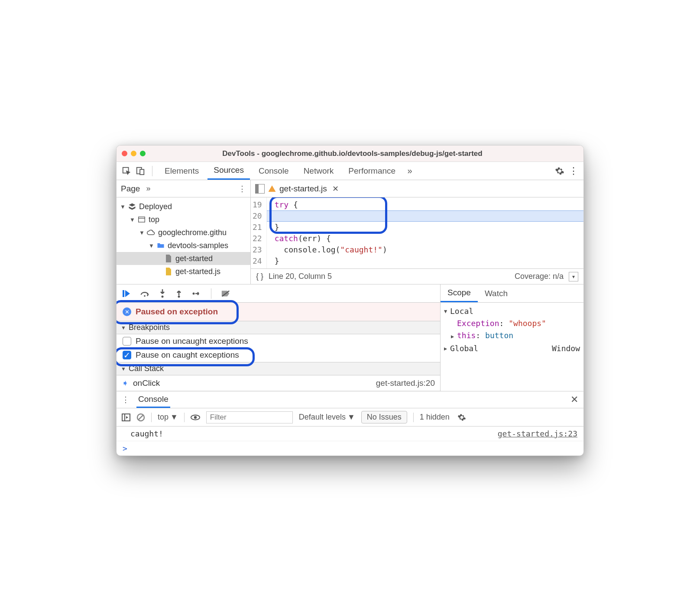  Describe the element at coordinates (184, 233) in the screenshot. I see `tree-row-origin: ▼ googlechrome.githu` at that location.